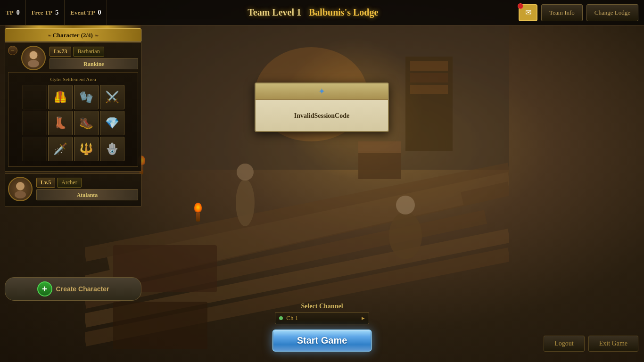 The image size is (644, 362). Describe the element at coordinates (83, 289) in the screenshot. I see `create-character-label: Create Character` at that location.